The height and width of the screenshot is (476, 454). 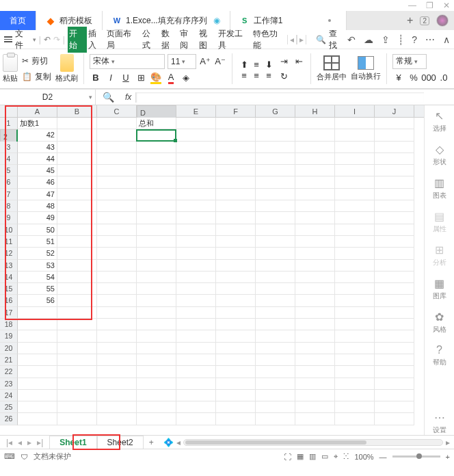 What do you see at coordinates (129, 97) in the screenshot?
I see `fx-icon: fx` at bounding box center [129, 97].